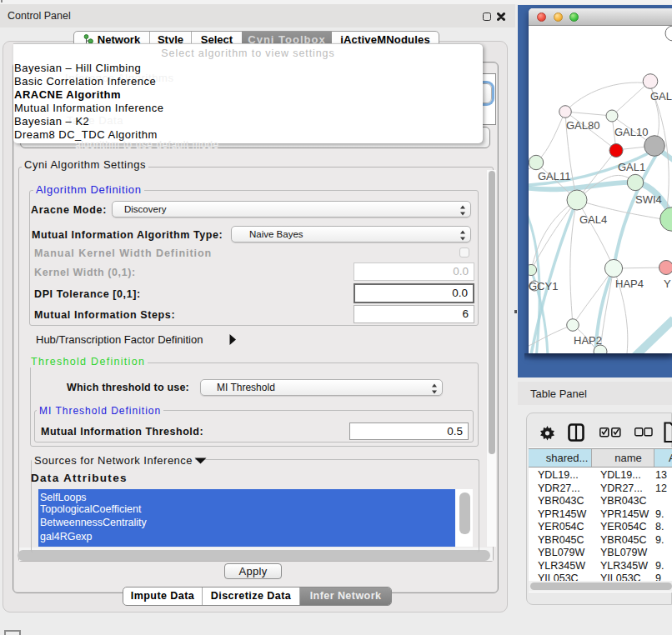 The width and height of the screenshot is (672, 635). What do you see at coordinates (631, 132) in the screenshot?
I see `svg-text: GAL10` at bounding box center [631, 132].